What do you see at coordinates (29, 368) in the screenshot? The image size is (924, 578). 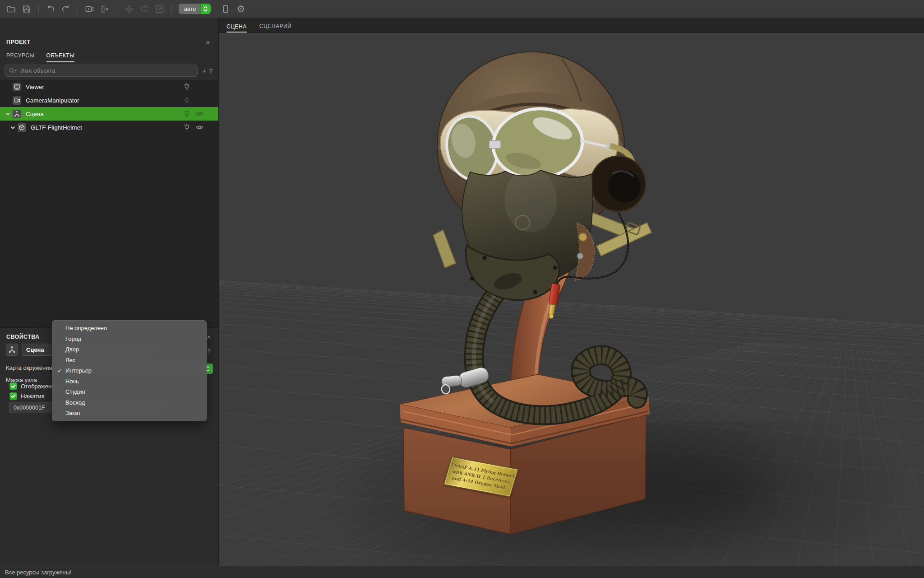 I see `env-map-label: Карта окружения` at bounding box center [29, 368].